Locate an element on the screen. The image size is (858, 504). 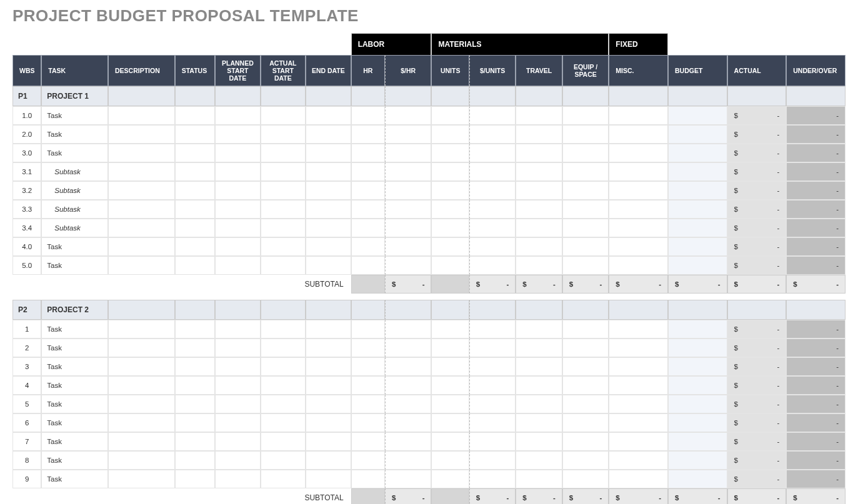
wbs-cell: 3 is located at coordinates (27, 367).